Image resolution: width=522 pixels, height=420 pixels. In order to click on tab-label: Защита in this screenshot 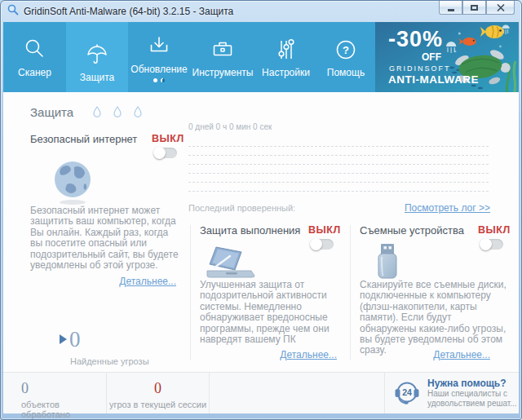, I will do `click(98, 77)`.